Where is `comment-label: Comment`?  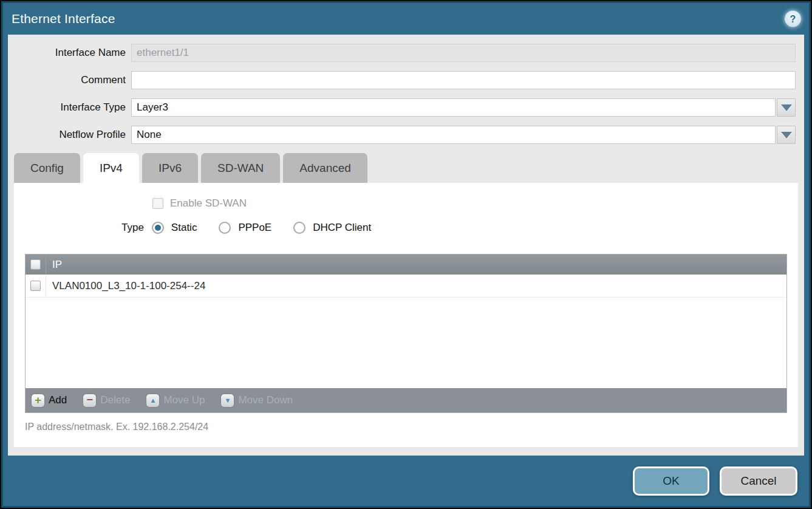 comment-label: Comment is located at coordinates (69, 80).